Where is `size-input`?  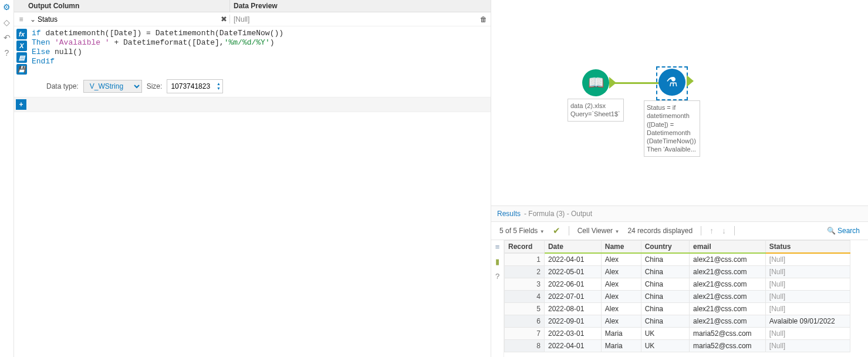
size-input is located at coordinates (191, 86).